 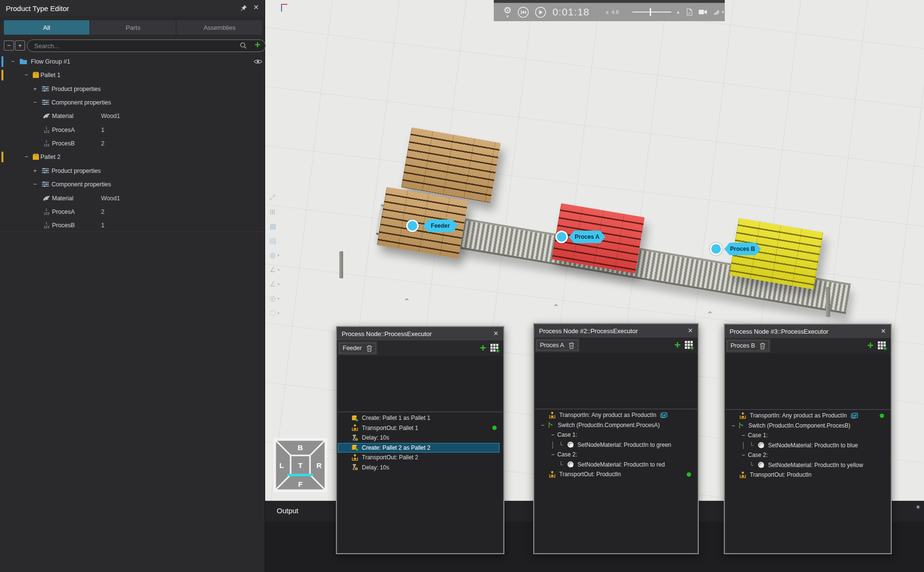 I want to click on process-step: │└SetNodeMaterial: ProductIn to green, so click(x=616, y=445).